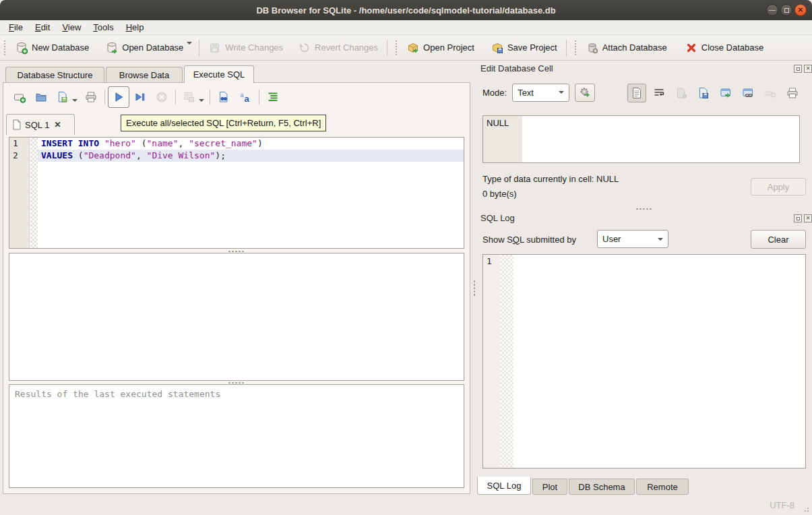  What do you see at coordinates (245, 97) in the screenshot?
I see `autocomplete-button: aa` at bounding box center [245, 97].